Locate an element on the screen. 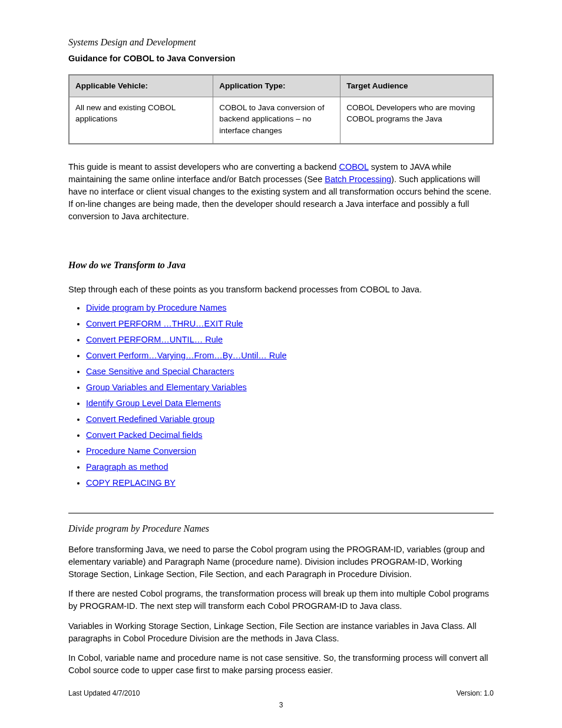 The height and width of the screenshot is (728, 562). link-batch-processing: Batch Processing is located at coordinates (358, 179).